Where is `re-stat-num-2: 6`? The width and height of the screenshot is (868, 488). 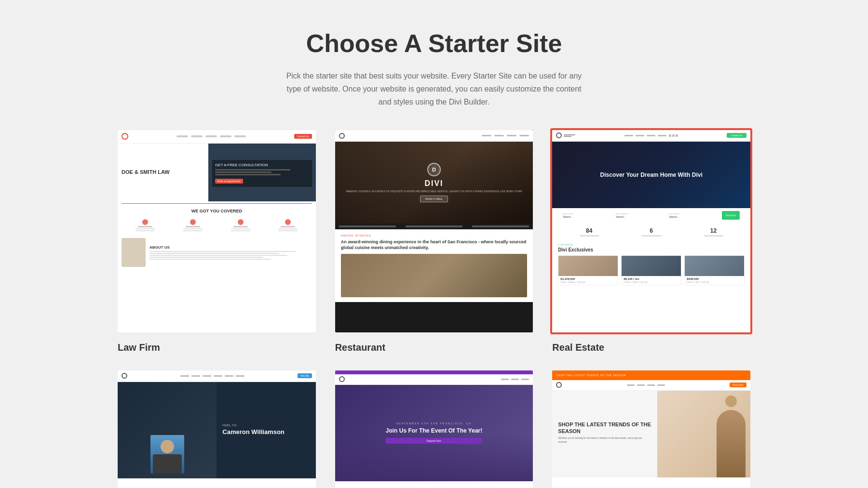
re-stat-num-2: 6 is located at coordinates (651, 231).